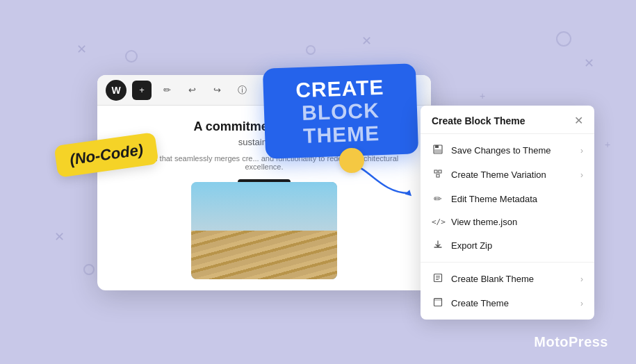  I want to click on edit-icon: ✏, so click(438, 199).